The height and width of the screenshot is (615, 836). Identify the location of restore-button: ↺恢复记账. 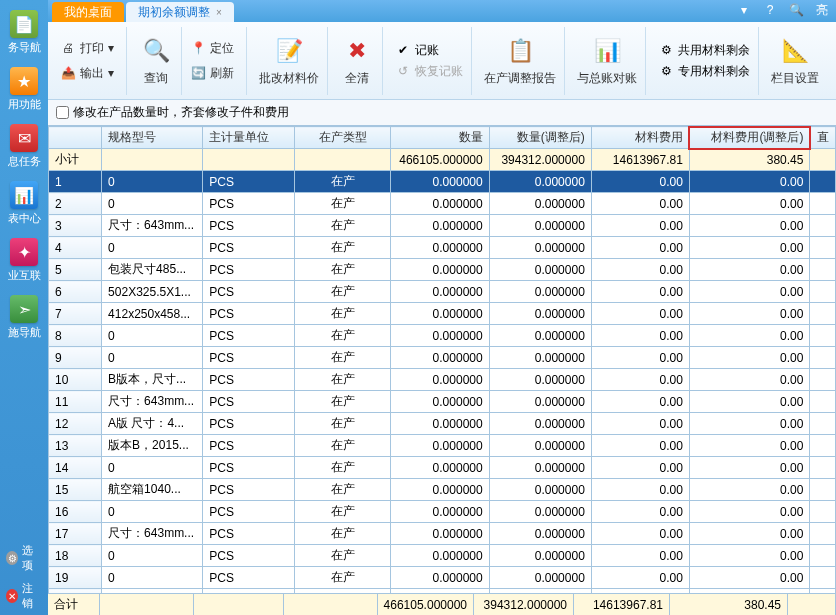
(429, 72).